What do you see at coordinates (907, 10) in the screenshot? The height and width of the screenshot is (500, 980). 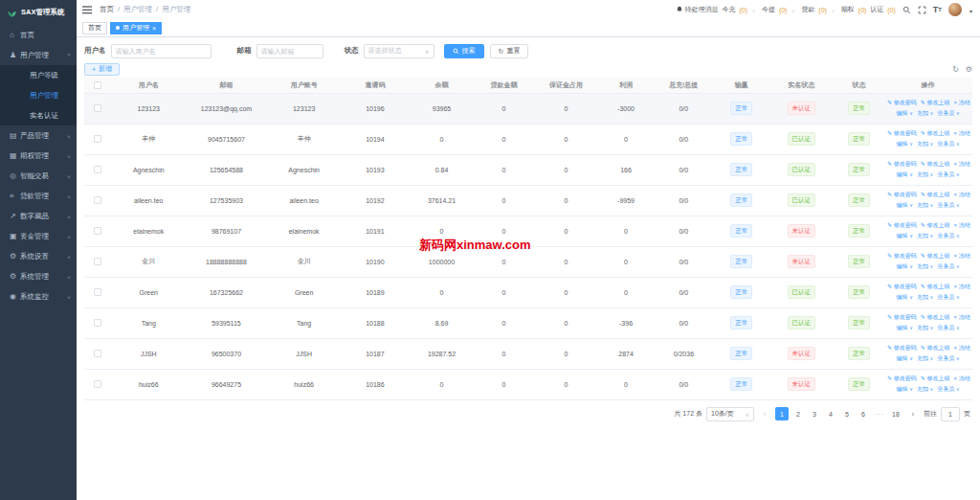 I see `search-icon` at bounding box center [907, 10].